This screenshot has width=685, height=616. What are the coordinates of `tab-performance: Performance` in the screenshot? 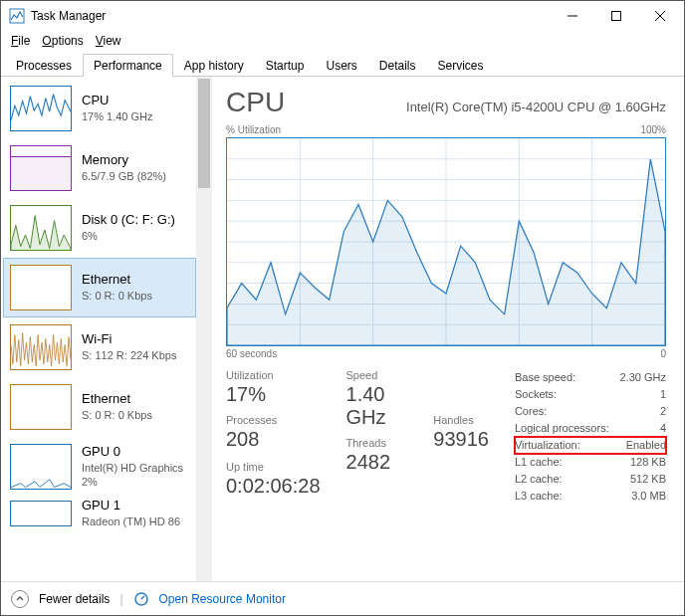 It's located at (127, 66).